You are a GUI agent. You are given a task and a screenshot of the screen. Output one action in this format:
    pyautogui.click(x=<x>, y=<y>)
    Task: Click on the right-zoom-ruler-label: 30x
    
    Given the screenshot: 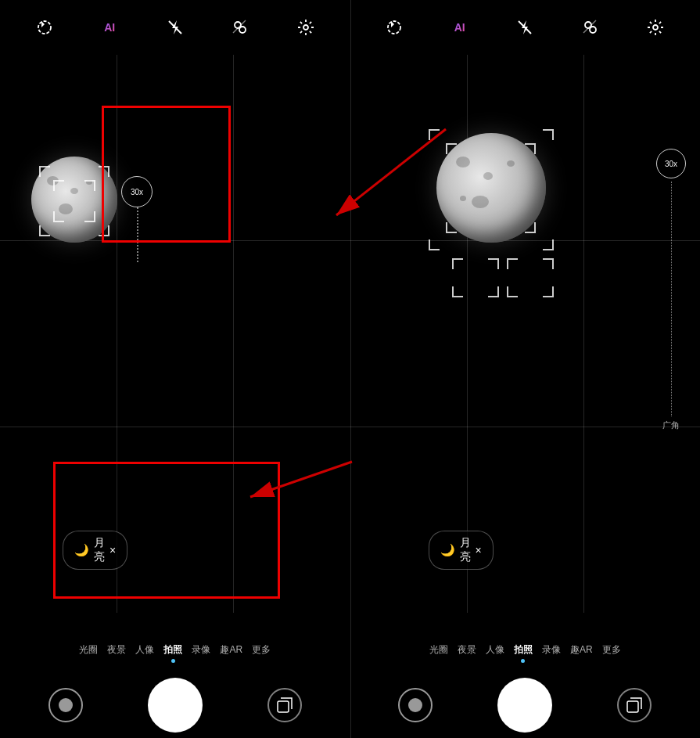 What is the action you would take?
    pyautogui.click(x=671, y=164)
    